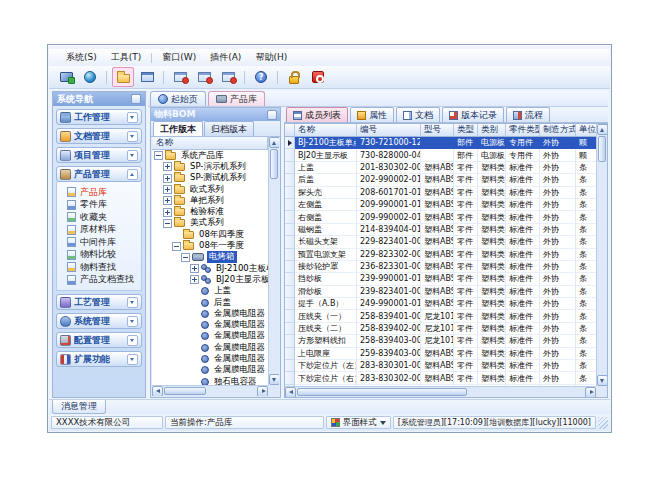  I want to click on sidebar-item-intermediate-lib: 中间件库, so click(102, 242).